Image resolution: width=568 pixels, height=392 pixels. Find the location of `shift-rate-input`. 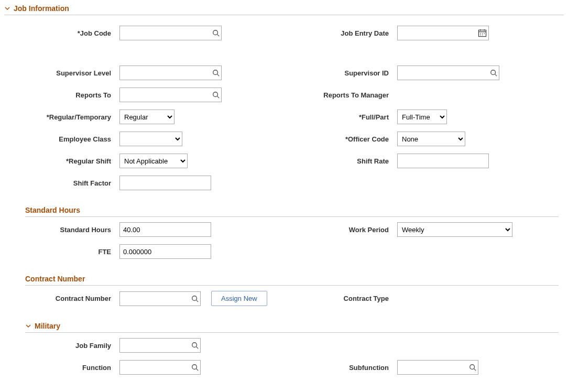

shift-rate-input is located at coordinates (443, 161).